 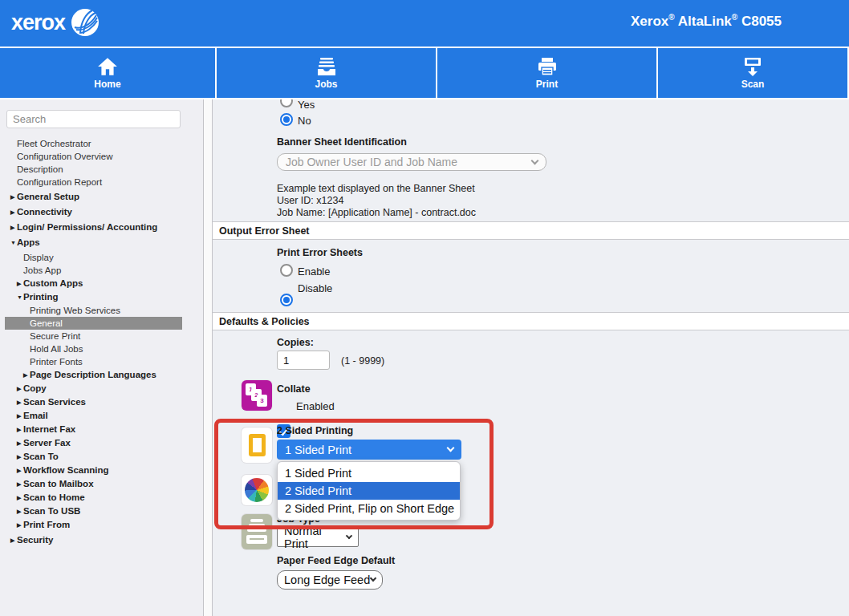 I want to click on sidebar-item-label: Configuration Report, so click(x=59, y=182).